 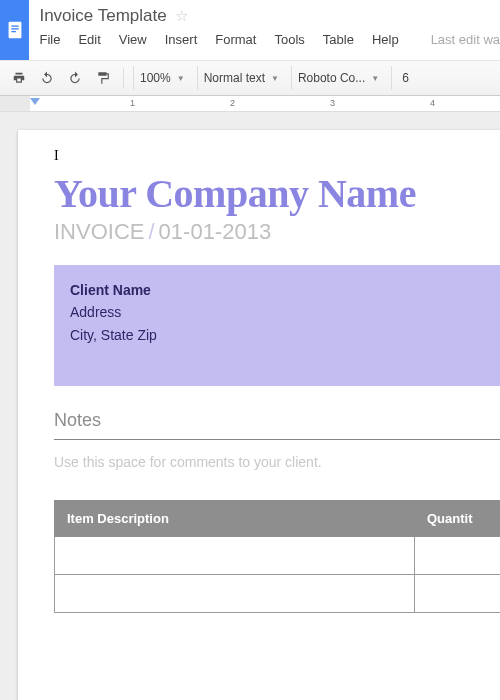 I want to click on app-header: Invoice Template ☆ File Edit View Insert…, so click(x=250, y=30).